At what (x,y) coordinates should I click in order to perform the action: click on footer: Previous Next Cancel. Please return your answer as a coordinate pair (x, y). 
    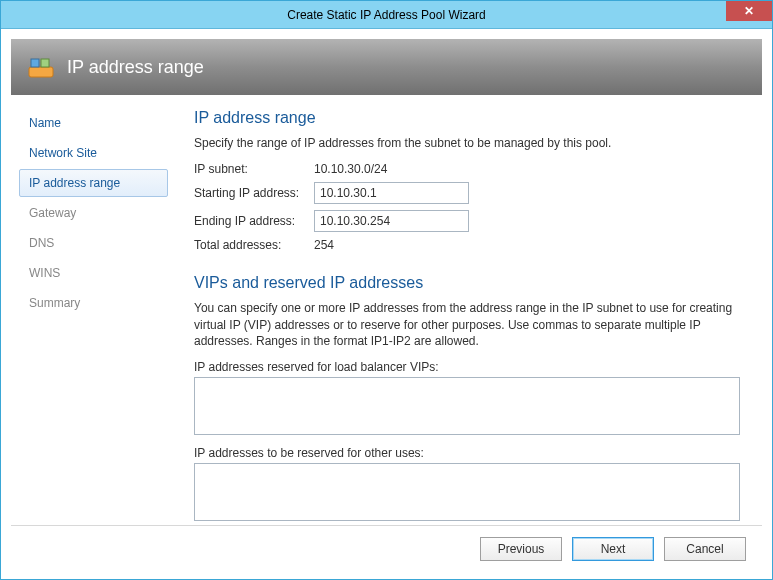
    Looking at the image, I should click on (386, 548).